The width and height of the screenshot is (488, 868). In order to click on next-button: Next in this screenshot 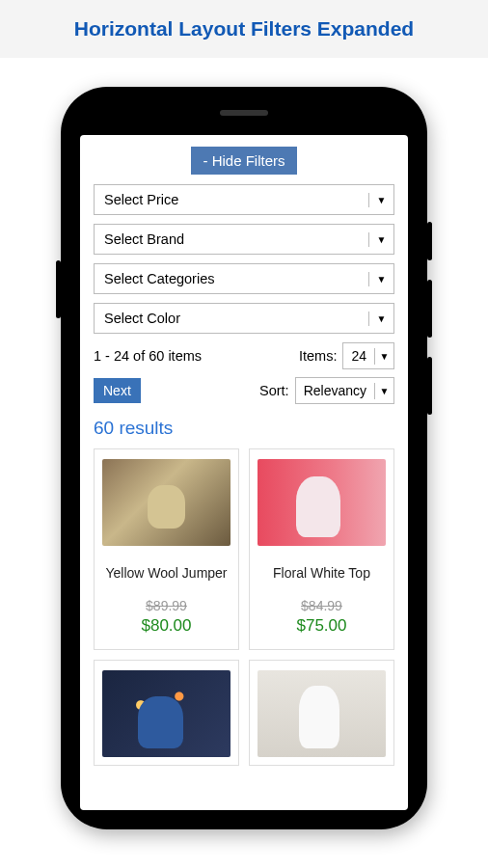, I will do `click(118, 391)`.